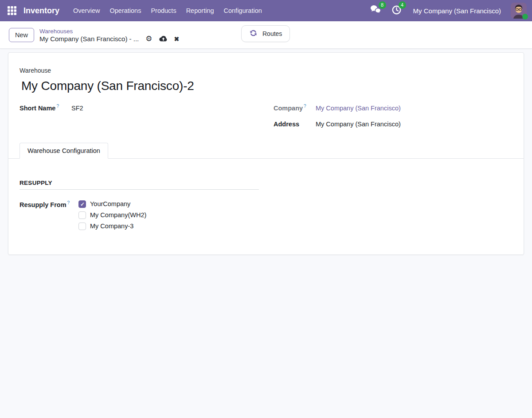 The width and height of the screenshot is (532, 418). I want to click on checkbox-label: My Company(WH2), so click(118, 215).